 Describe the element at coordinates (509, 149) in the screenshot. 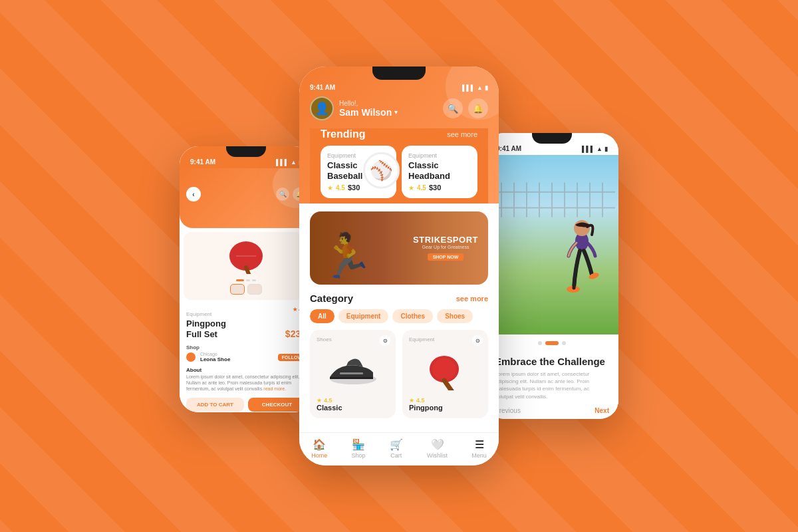

I see `right-time: 9:41 AM` at that location.